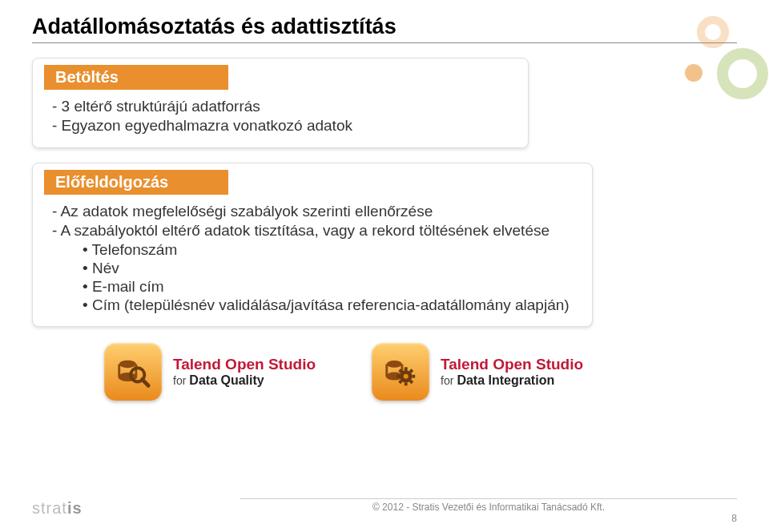  Describe the element at coordinates (283, 107) in the screenshot. I see `list-item: 3 eltérő struktúrájú adatforrás` at that location.